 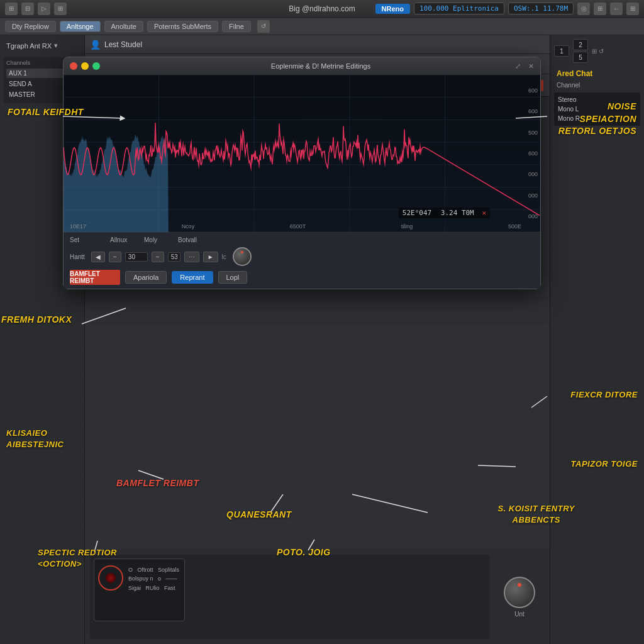 I want to click on right-channel-list: Stereo Mono L Mono R, so click(x=597, y=109).